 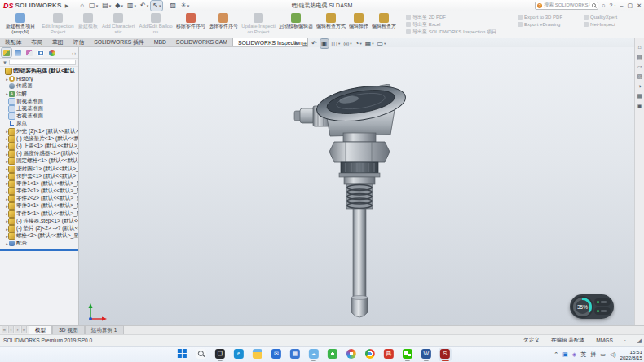 I want to click on apply-scene-icon: ▦▾, so click(x=370, y=44).